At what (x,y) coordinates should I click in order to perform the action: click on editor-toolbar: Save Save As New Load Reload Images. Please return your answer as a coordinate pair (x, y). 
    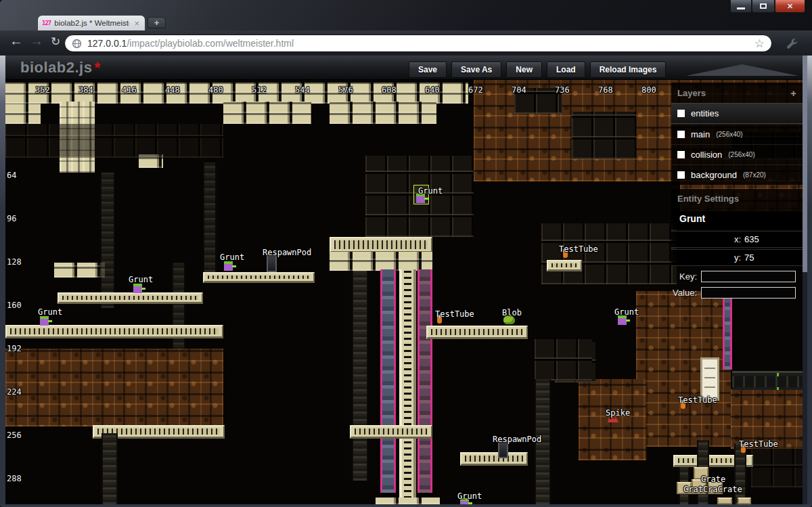
    Looking at the image, I should click on (537, 70).